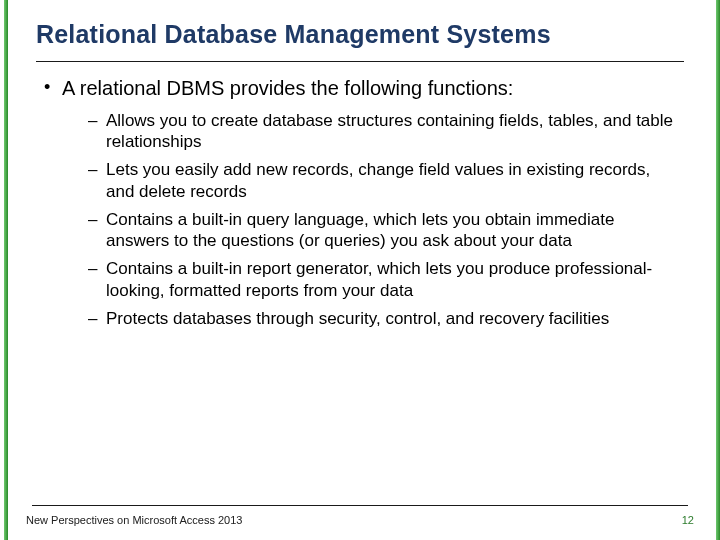  What do you see at coordinates (382, 319) in the screenshot?
I see `list-item: – Protects databases through security, c…` at bounding box center [382, 319].